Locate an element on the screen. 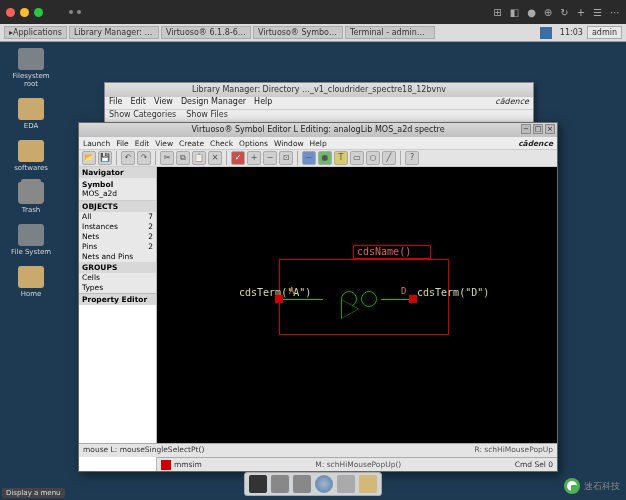  copy-button: ⧉ is located at coordinates (183, 158).